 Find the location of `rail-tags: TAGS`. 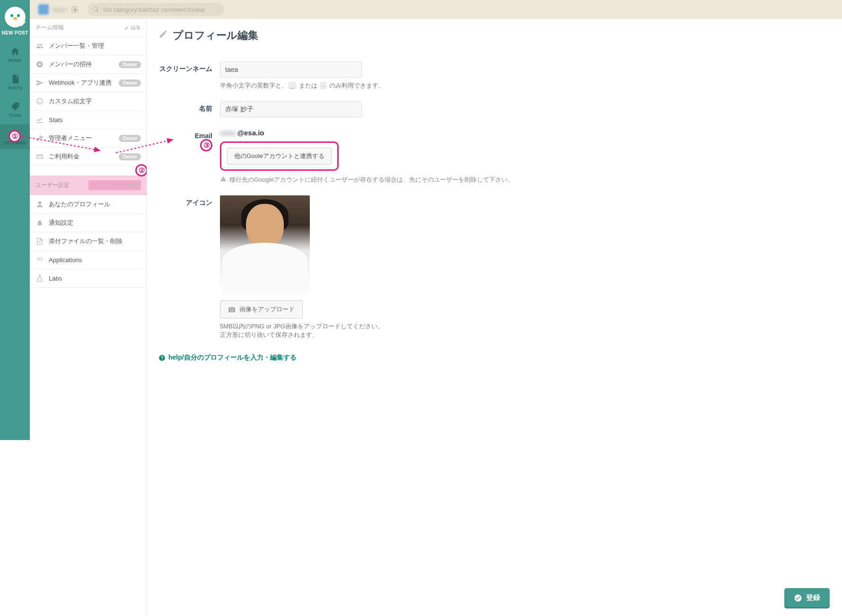

rail-tags: TAGS is located at coordinates (15, 109).